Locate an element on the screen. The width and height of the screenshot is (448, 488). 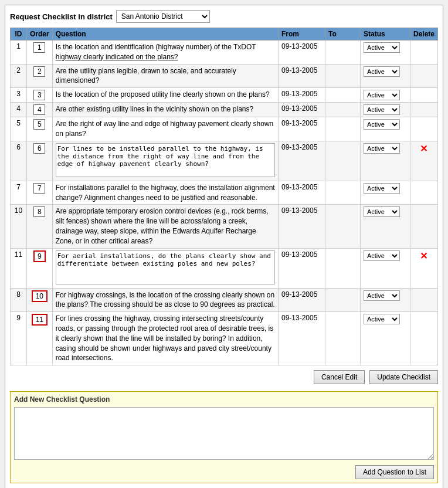
cell-question: Are other existing utility lines in the … is located at coordinates (165, 110).